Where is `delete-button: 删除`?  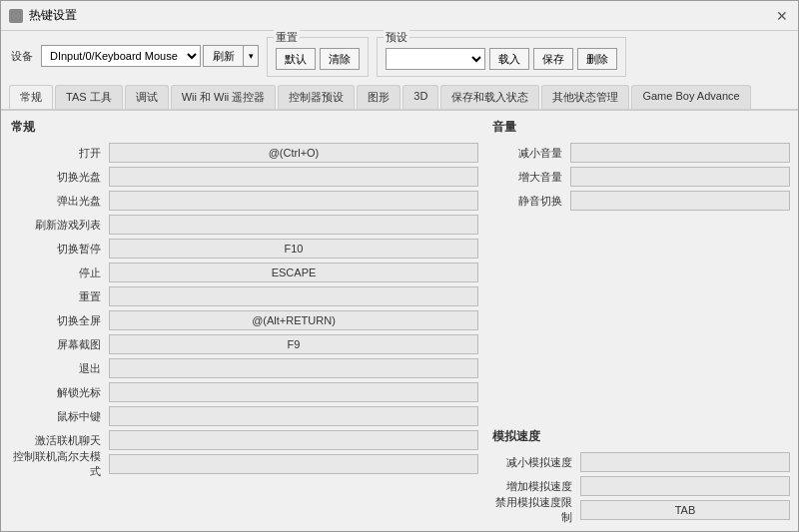 delete-button: 删除 is located at coordinates (597, 59).